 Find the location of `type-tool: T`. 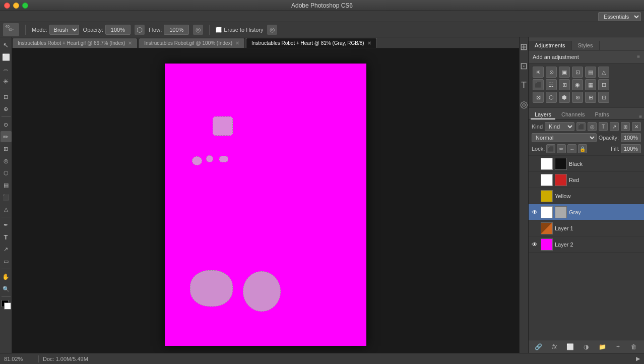

type-tool: T is located at coordinates (6, 237).